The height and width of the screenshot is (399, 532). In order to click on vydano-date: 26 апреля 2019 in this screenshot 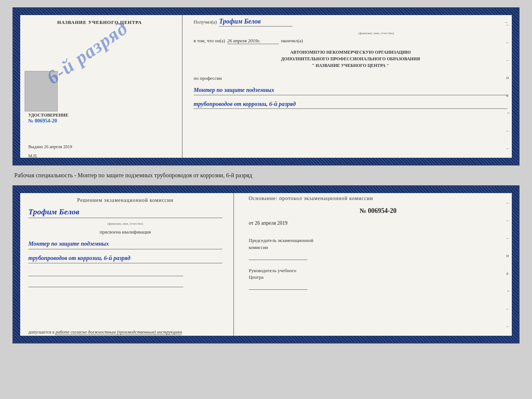, I will do `click(58, 147)`.